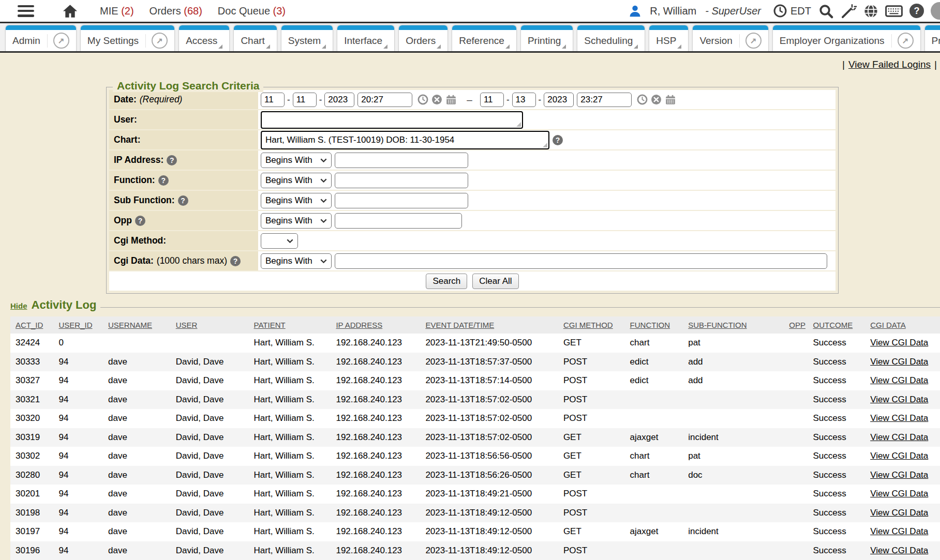 The width and height of the screenshot is (940, 560). I want to click on tab-system: System, so click(307, 38).